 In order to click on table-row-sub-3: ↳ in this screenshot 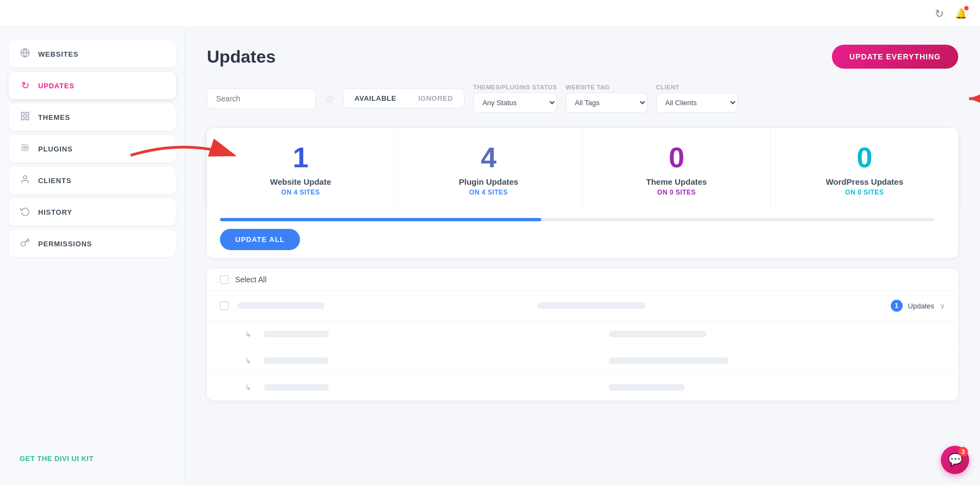, I will do `click(583, 361)`.